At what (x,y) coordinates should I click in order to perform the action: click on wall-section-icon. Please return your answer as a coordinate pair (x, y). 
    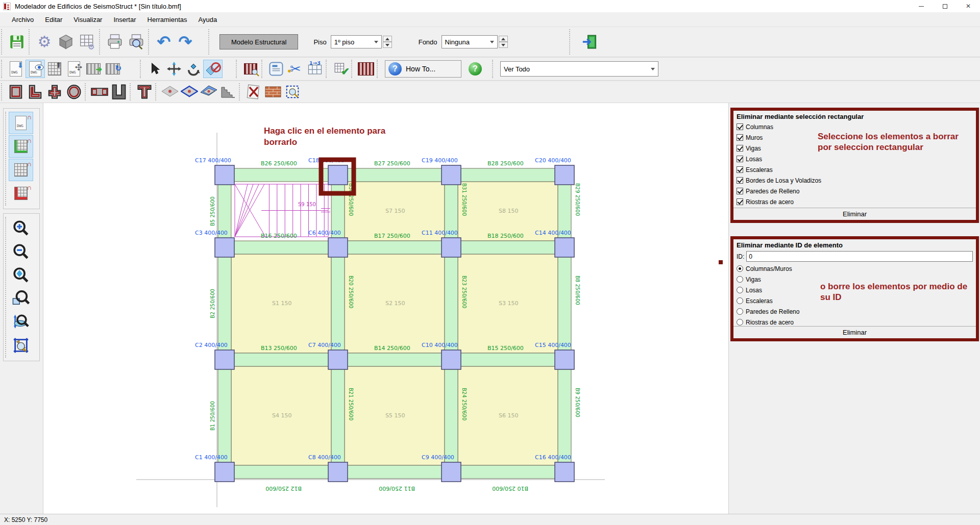
    Looking at the image, I should click on (100, 92).